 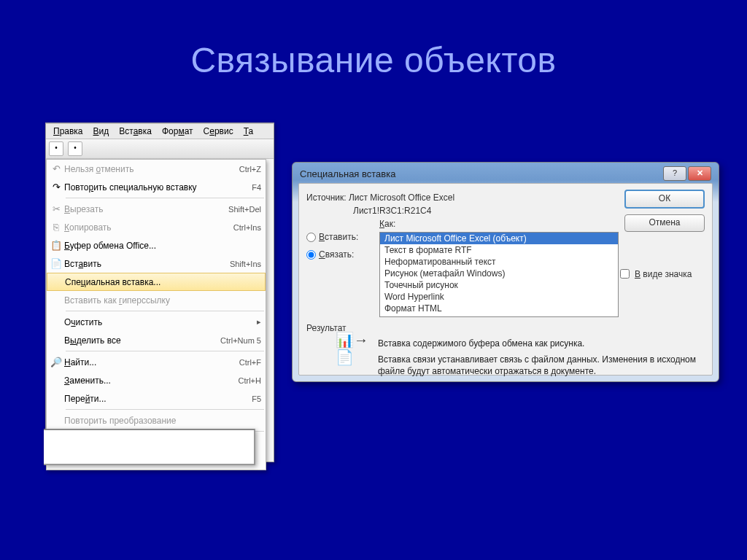 What do you see at coordinates (160, 149) in the screenshot?
I see `toolbar: • •` at bounding box center [160, 149].